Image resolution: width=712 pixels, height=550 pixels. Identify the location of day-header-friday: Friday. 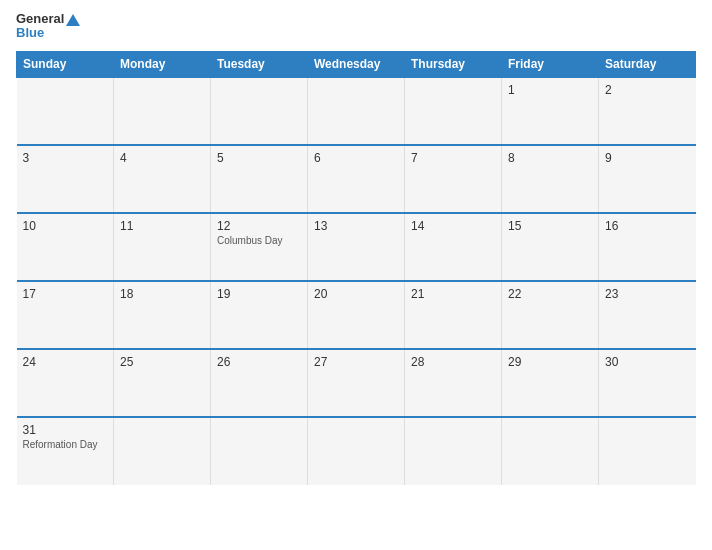
(550, 64).